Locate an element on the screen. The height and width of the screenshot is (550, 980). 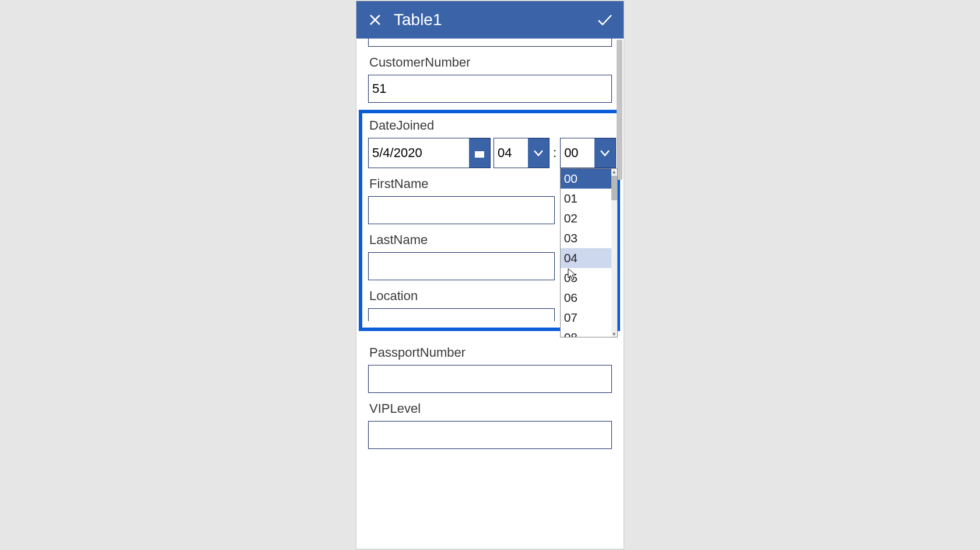
minute-option: 06 is located at coordinates (589, 298).